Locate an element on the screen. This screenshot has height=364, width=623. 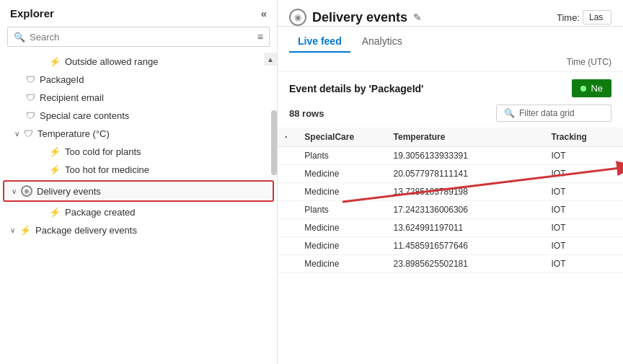
sidebar-item-package-delivery: ∨ ⚡ Package delivery events is located at coordinates (138, 231).